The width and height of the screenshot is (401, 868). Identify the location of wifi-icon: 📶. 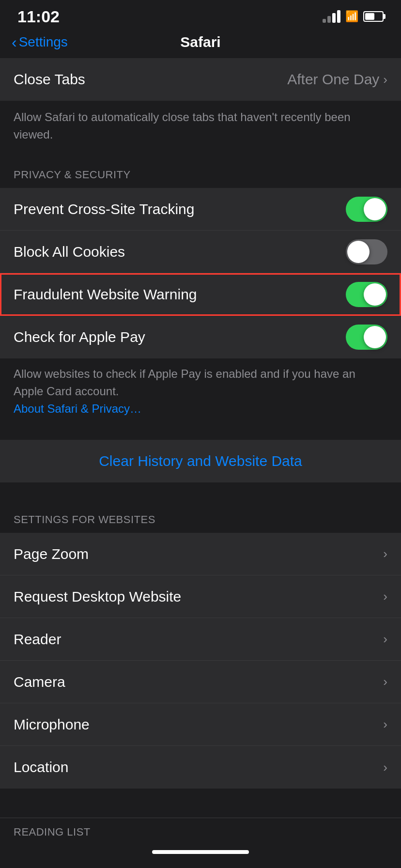
(352, 16).